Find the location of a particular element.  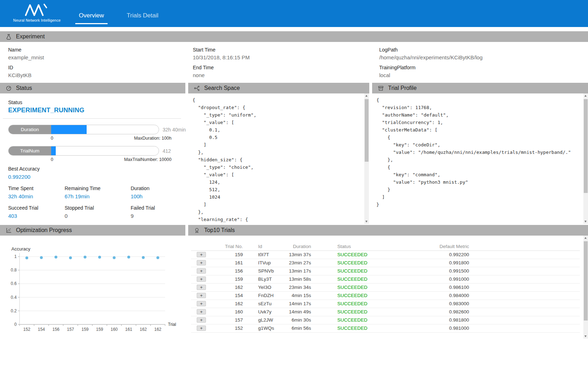

cell-trial-no: 152 is located at coordinates (228, 328).